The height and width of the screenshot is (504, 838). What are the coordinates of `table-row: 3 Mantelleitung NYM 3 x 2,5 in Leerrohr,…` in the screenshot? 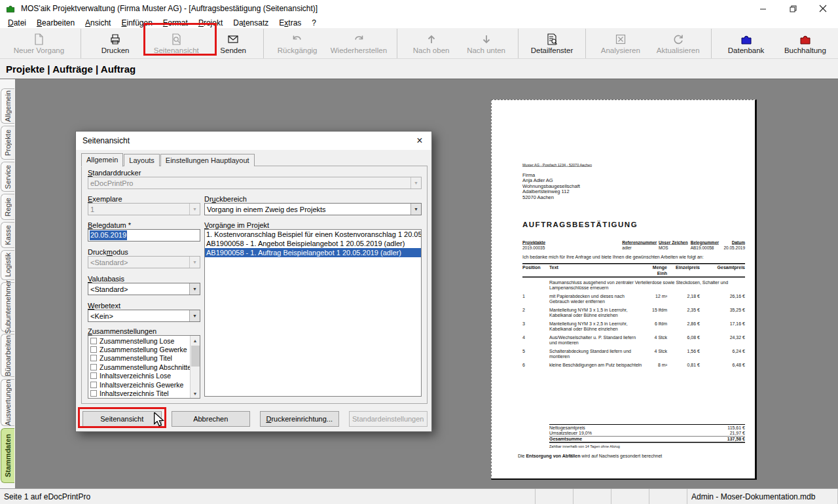 It's located at (634, 327).